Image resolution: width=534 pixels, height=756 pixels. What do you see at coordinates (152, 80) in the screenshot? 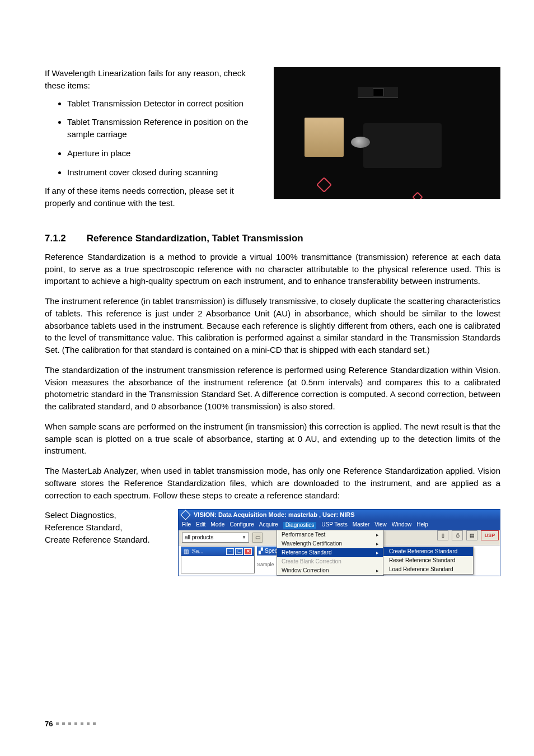
I see `intro-paragraph: If Wavelength Linearization fails for an…` at bounding box center [152, 80].